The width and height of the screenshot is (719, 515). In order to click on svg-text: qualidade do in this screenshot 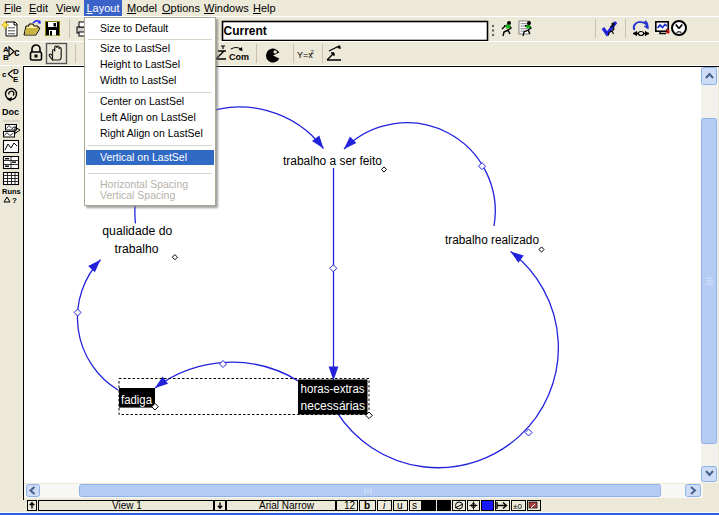, I will do `click(137, 231)`.